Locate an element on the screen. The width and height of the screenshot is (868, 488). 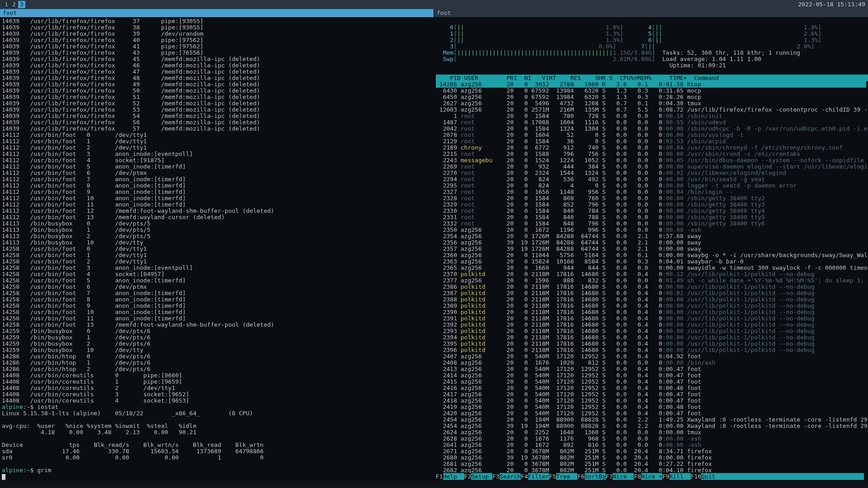
htop-row: 2294 root 20 0 824 536 492 S 0.0 0.0 0:0… is located at coordinates (600, 179).